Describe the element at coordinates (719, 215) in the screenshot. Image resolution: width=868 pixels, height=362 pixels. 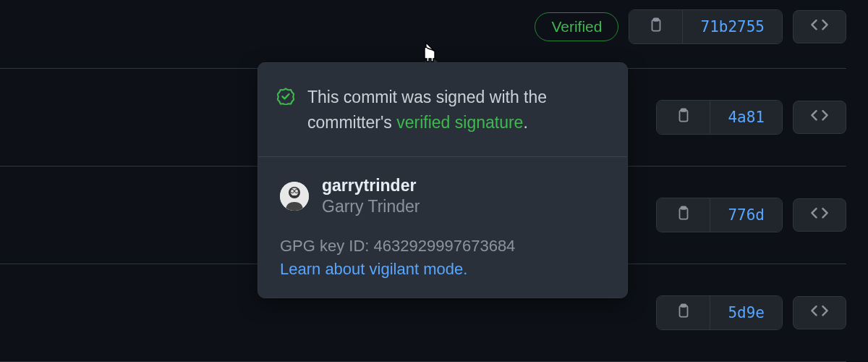
I see `commit-sha-group: 776d` at that location.